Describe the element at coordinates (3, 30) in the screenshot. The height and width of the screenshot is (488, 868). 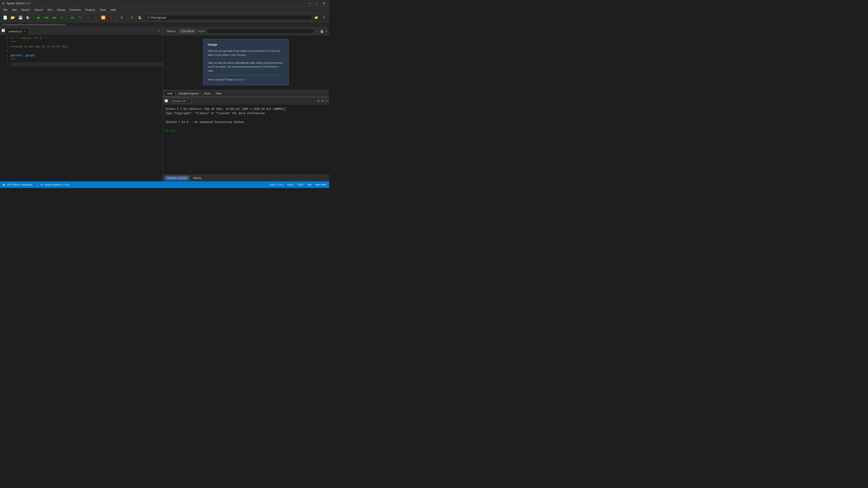
I see `editor-tab-icon: ⬜` at that location.